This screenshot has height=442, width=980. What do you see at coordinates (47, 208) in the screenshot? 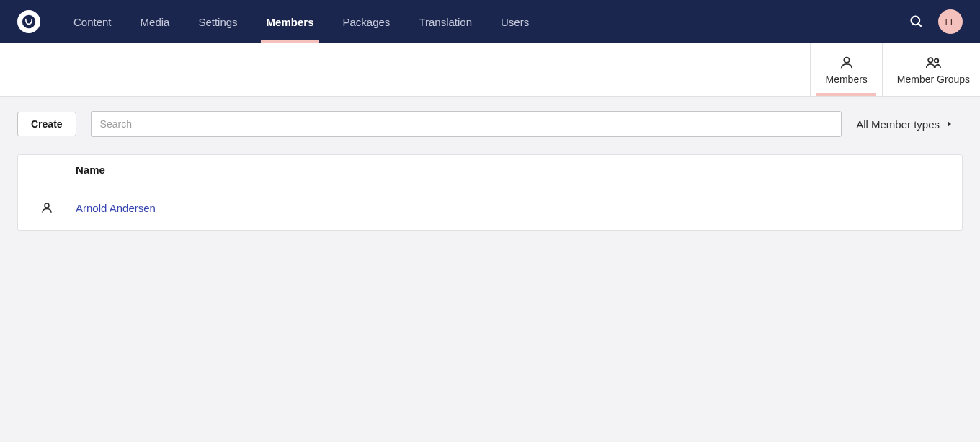
I see `row-icon-cell` at bounding box center [47, 208].